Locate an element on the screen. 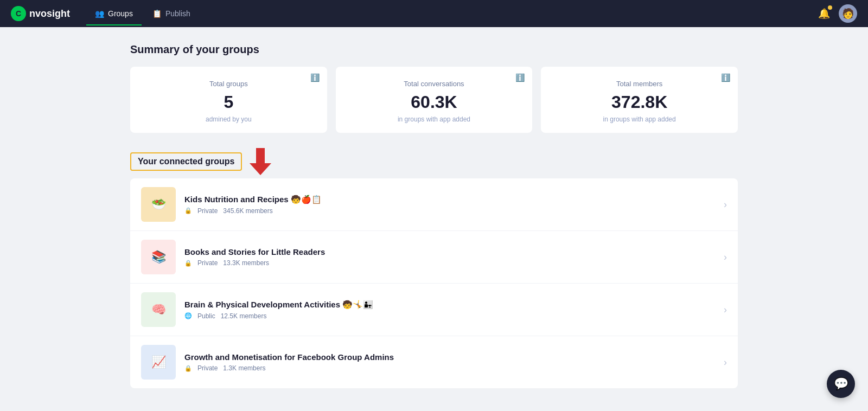 The height and width of the screenshot is (411, 868). privacy-label-0: Private is located at coordinates (207, 211).